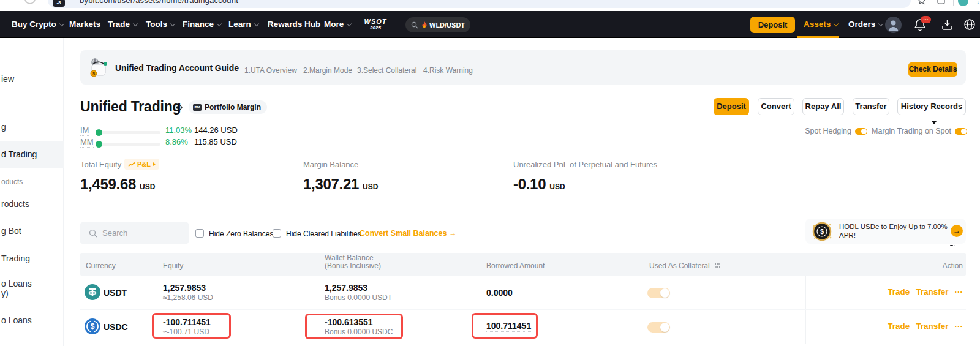  Describe the element at coordinates (978, 2) in the screenshot. I see `browser-menu-icon: ⋮` at that location.